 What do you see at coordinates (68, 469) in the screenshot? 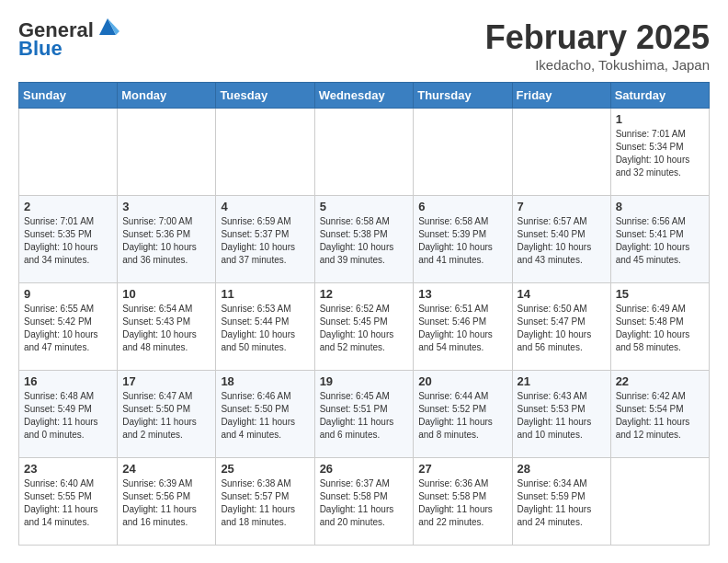
I see `day-number: 23` at bounding box center [68, 469].